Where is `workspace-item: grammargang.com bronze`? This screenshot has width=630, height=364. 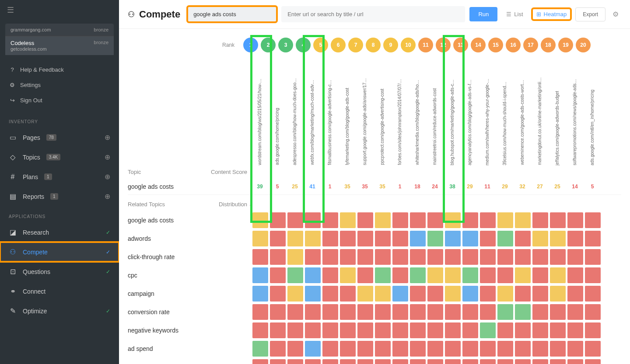 workspace-item: grammargang.com bronze is located at coordinates (60, 30).